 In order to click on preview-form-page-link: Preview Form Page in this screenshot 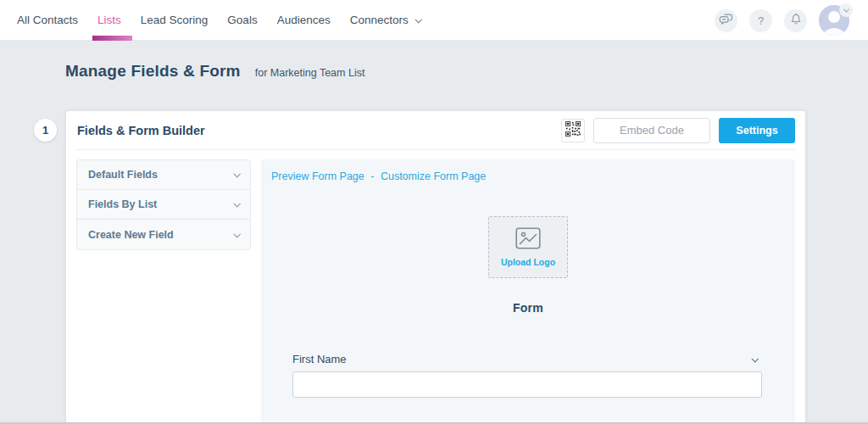, I will do `click(318, 176)`.